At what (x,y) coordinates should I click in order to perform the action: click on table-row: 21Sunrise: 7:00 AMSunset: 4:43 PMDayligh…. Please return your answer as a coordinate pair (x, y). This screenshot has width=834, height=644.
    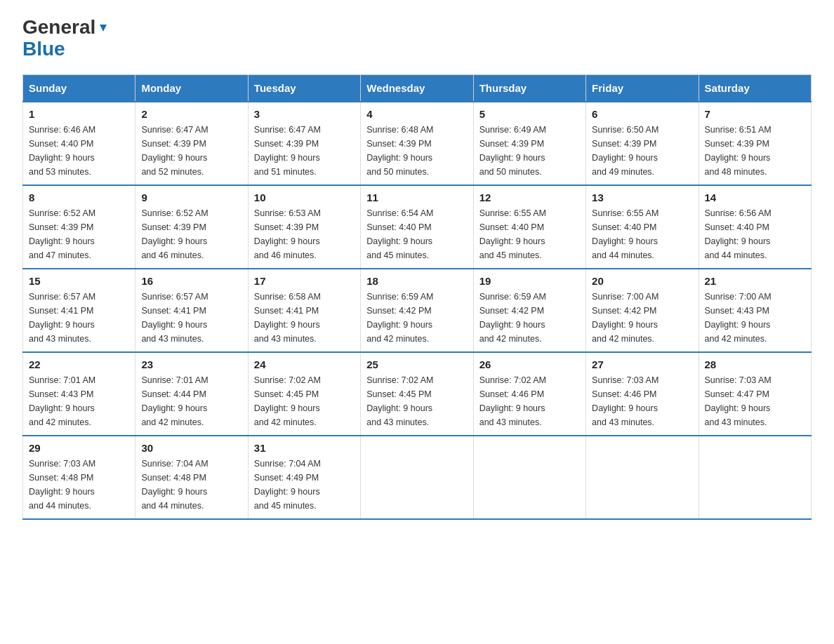
    Looking at the image, I should click on (755, 310).